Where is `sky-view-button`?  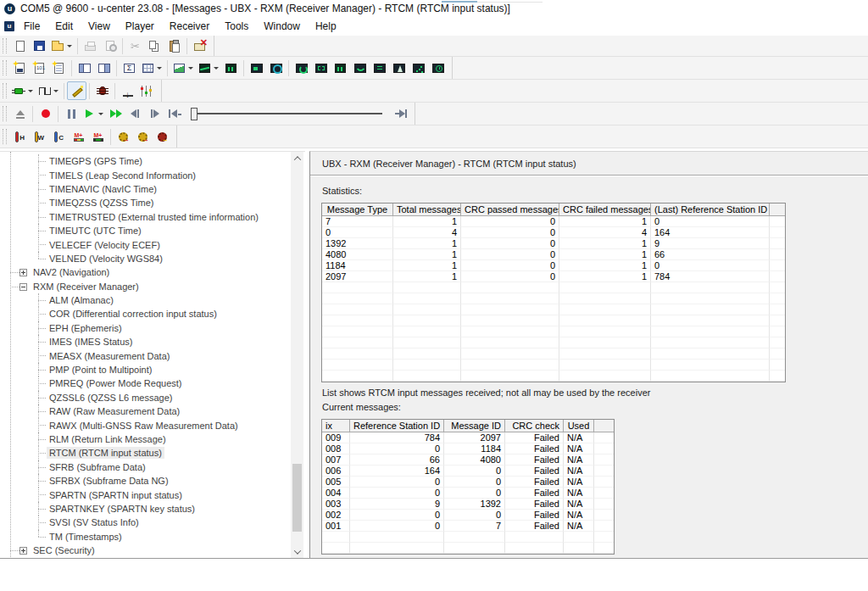 sky-view-button is located at coordinates (276, 68).